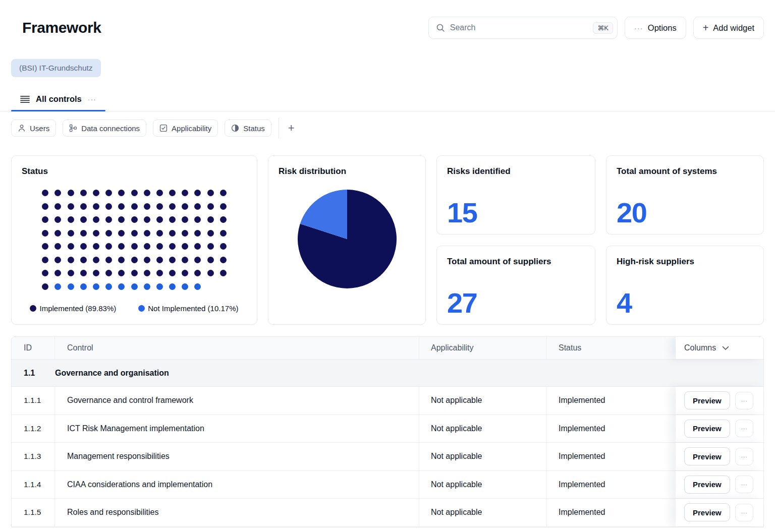 The height and width of the screenshot is (532, 775). I want to click on cell-id: 1.1.3, so click(33, 457).